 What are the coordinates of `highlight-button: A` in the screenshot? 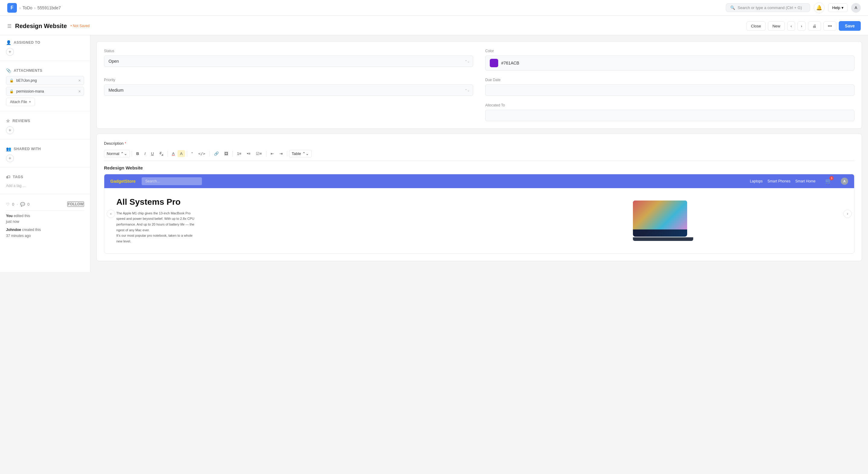 It's located at (181, 154).